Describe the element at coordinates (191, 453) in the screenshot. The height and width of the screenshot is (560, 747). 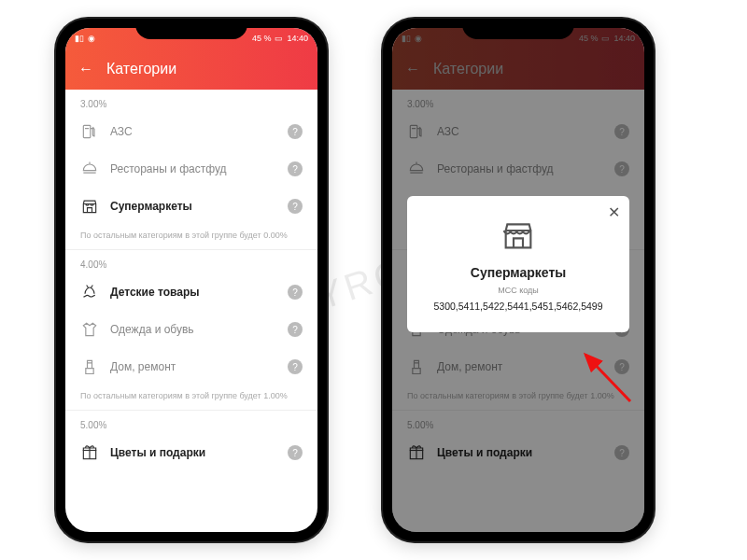
I see `category-row: Цветы и подарки?` at that location.